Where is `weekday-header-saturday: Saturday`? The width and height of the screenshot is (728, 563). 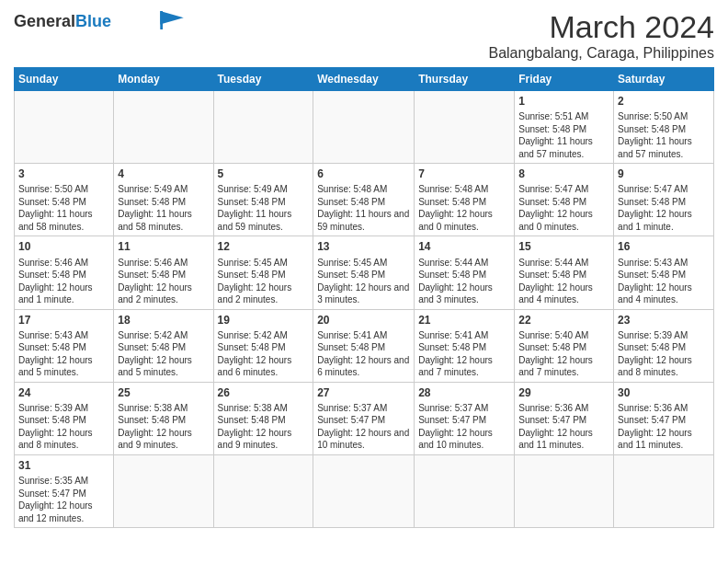 weekday-header-saturday: Saturday is located at coordinates (664, 79).